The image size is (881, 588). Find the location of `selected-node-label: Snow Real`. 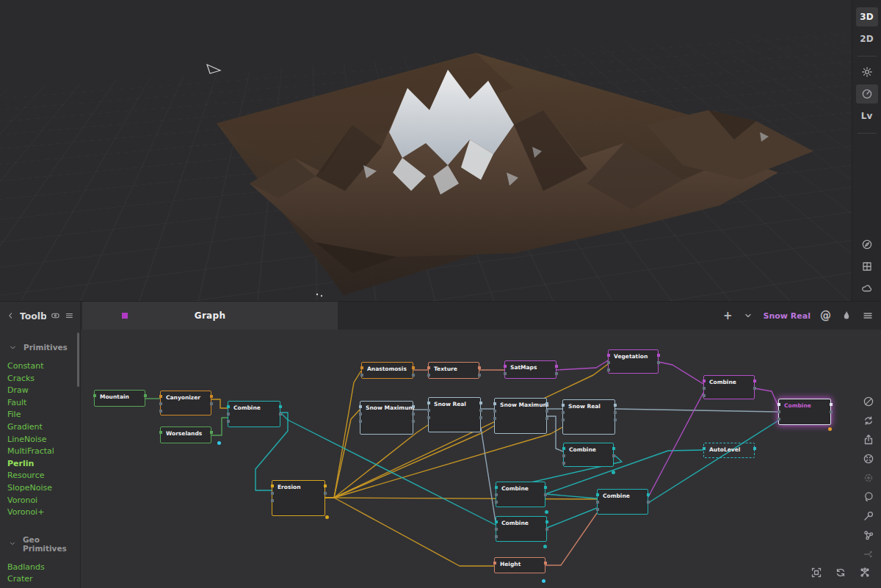

selected-node-label: Snow Real is located at coordinates (787, 316).